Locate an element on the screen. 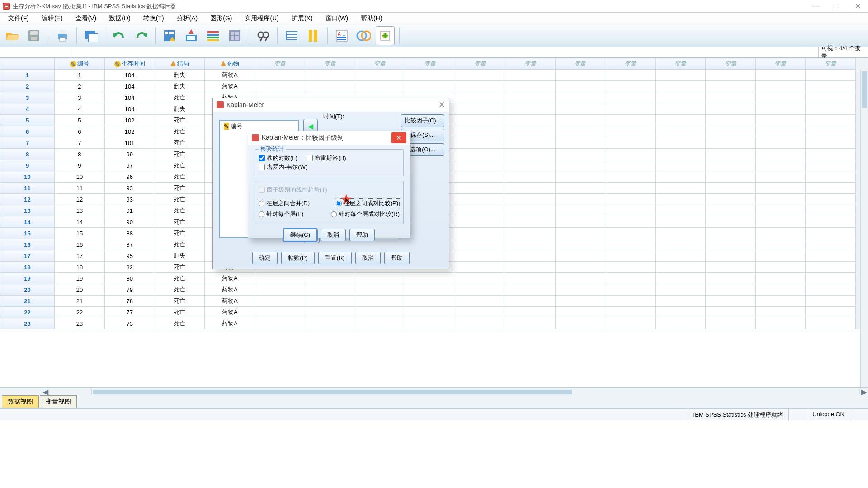 The width and height of the screenshot is (868, 488). row-header: 13 is located at coordinates (28, 211).